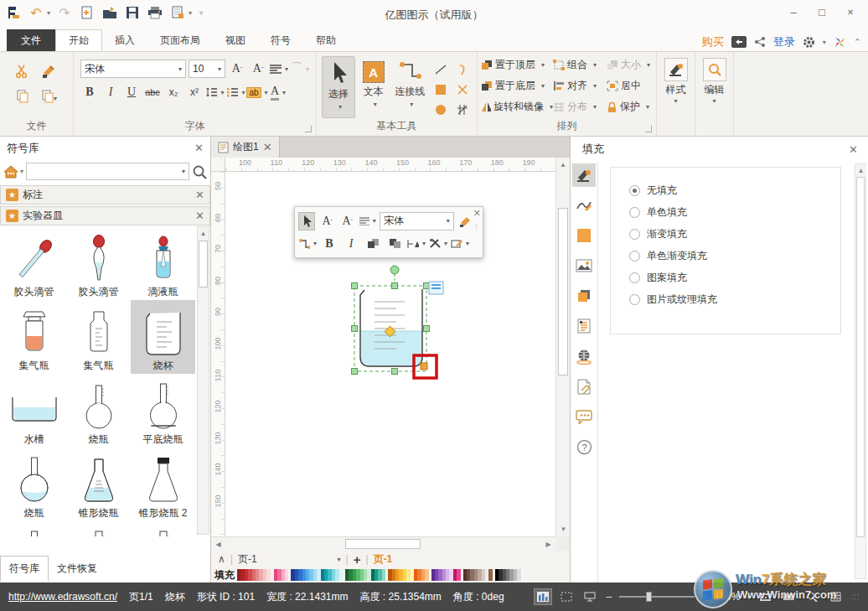 The width and height of the screenshot is (868, 611). What do you see at coordinates (563, 347) in the screenshot?
I see `canvas-vertical-scrollbar: ▲ ▼` at bounding box center [563, 347].